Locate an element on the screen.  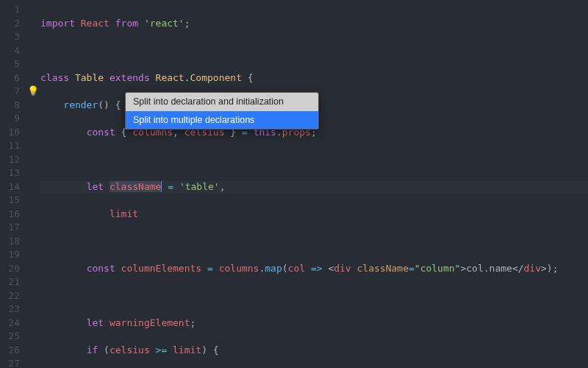
keyword: if is located at coordinates (93, 350).